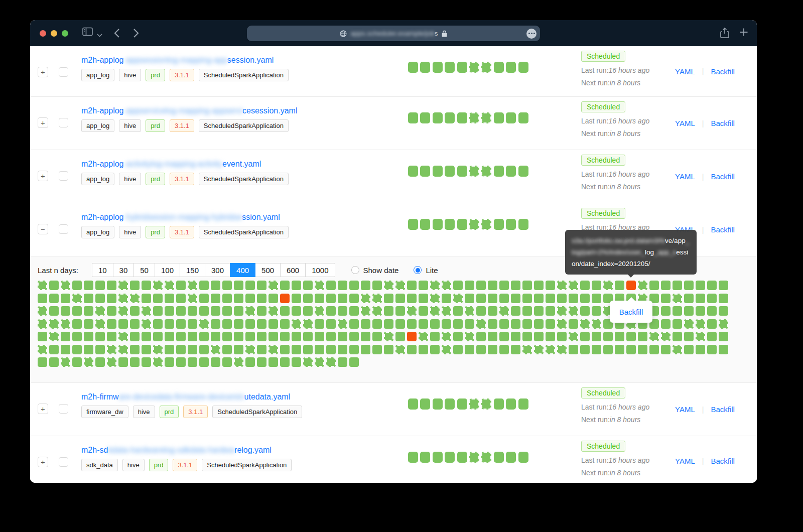 Image resolution: width=803 pixels, height=532 pixels. What do you see at coordinates (178, 60) in the screenshot?
I see `job-title-link: m2h-applog-appsessionlog-mapping-appsess…` at bounding box center [178, 60].